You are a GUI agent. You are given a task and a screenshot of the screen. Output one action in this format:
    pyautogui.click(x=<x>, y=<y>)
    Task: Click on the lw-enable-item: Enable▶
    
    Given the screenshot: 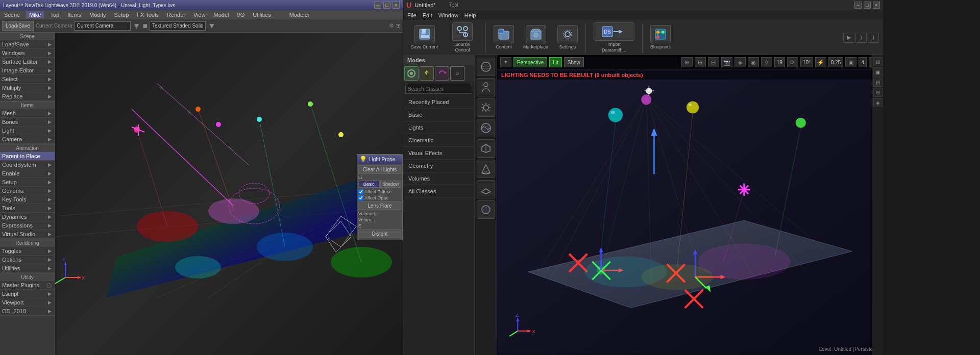 What is the action you would take?
    pyautogui.click(x=28, y=173)
    